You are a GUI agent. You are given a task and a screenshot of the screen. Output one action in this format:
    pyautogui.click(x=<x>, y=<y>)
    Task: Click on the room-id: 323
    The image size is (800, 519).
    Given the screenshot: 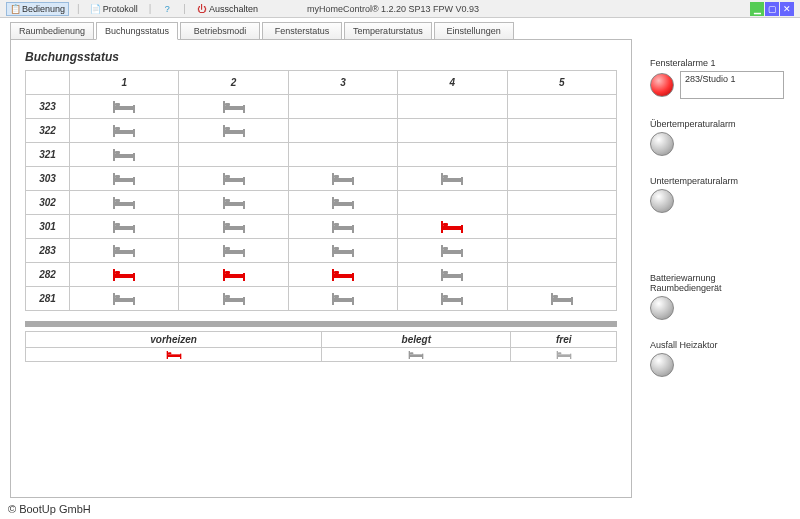 What is the action you would take?
    pyautogui.click(x=48, y=107)
    